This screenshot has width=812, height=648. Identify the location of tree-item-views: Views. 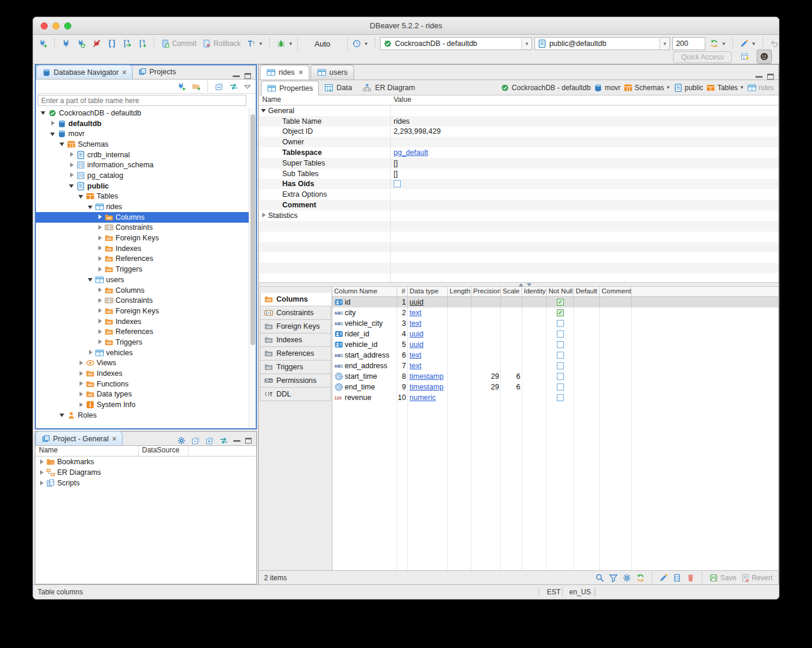
(143, 363).